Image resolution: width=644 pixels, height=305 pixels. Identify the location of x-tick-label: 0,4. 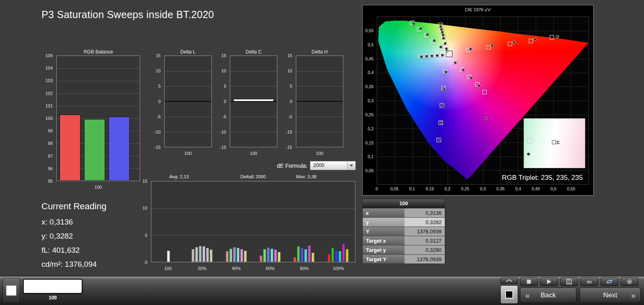
(518, 189).